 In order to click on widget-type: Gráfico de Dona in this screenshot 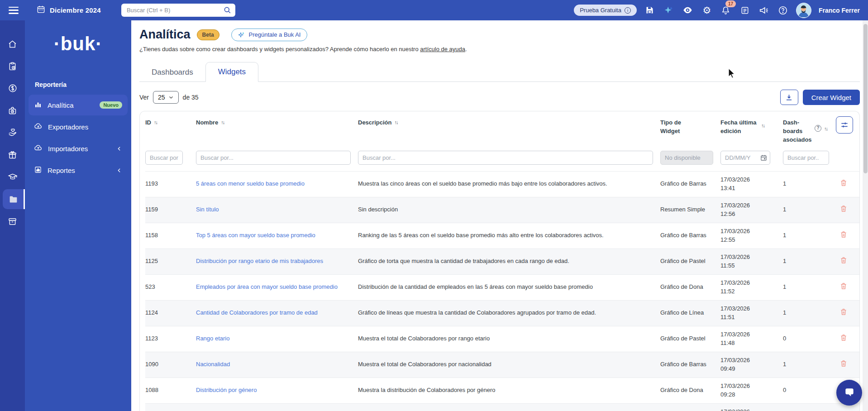, I will do `click(691, 390)`.